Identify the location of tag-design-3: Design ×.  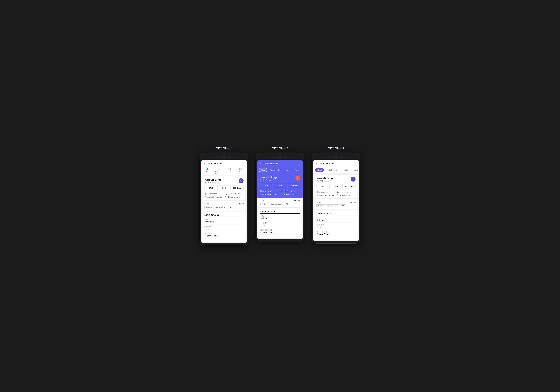
(321, 206).